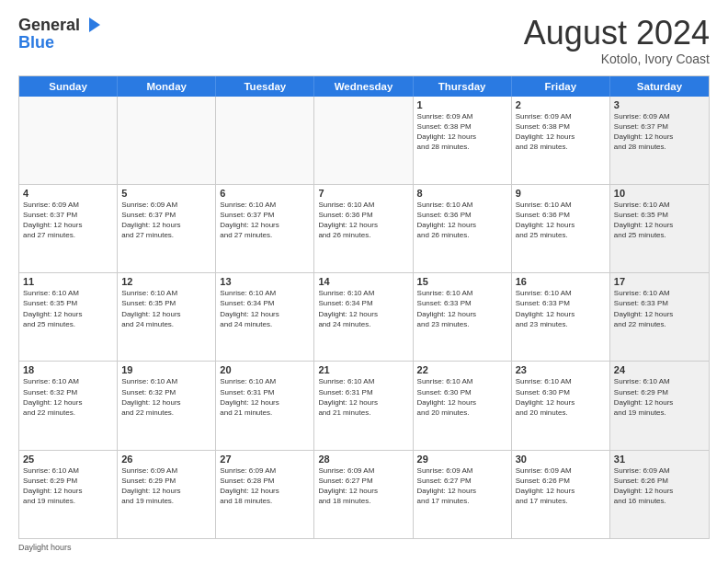 Image resolution: width=728 pixels, height=563 pixels. Describe the element at coordinates (561, 495) in the screenshot. I see `calendar-cell: 30Sunrise: 6:09 AM Sunset: 6:26 PM Dayli…` at that location.